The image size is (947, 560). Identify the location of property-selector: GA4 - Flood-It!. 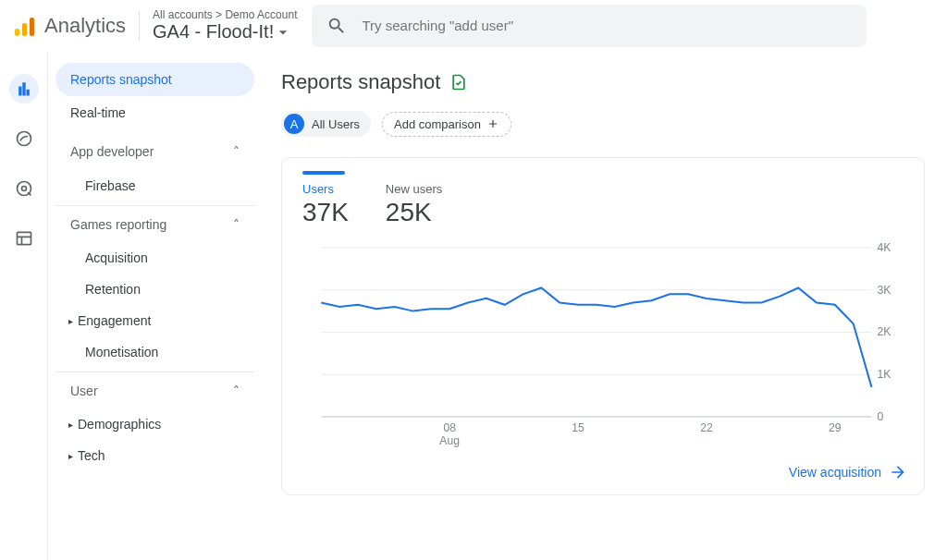
(225, 31).